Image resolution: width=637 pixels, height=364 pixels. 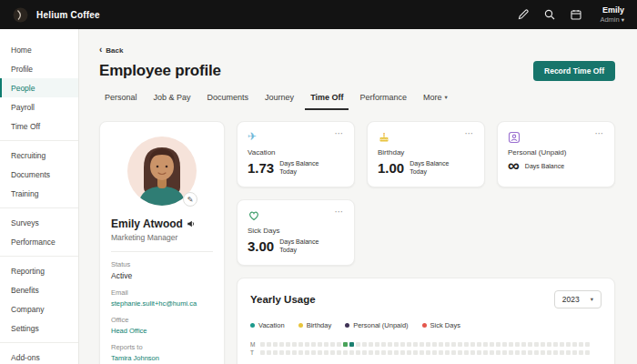 I want to click on tabs: Personal Job & Pay Documents Journey Tim…, so click(x=357, y=102).